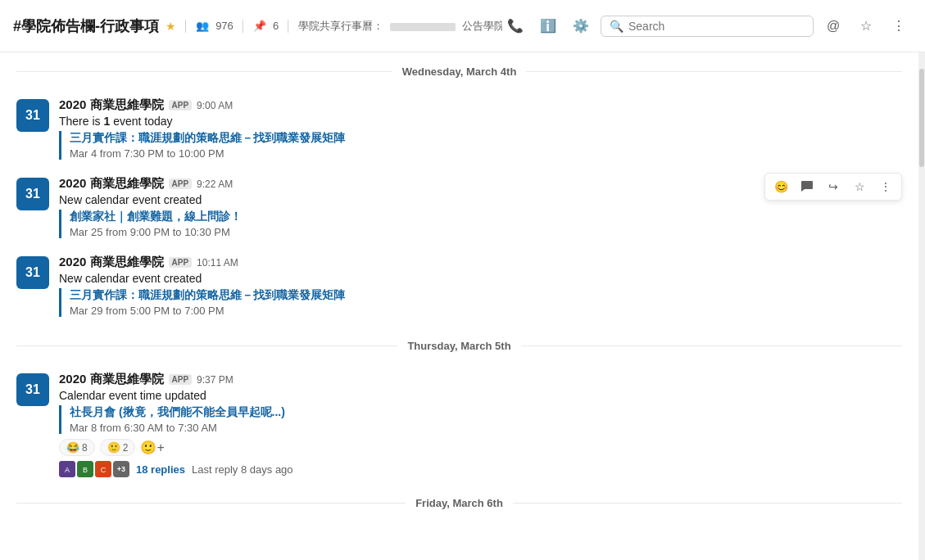 Image resolution: width=925 pixels, height=560 pixels. Describe the element at coordinates (152, 447) in the screenshot. I see `add-reaction-icon: 🙂+` at that location.